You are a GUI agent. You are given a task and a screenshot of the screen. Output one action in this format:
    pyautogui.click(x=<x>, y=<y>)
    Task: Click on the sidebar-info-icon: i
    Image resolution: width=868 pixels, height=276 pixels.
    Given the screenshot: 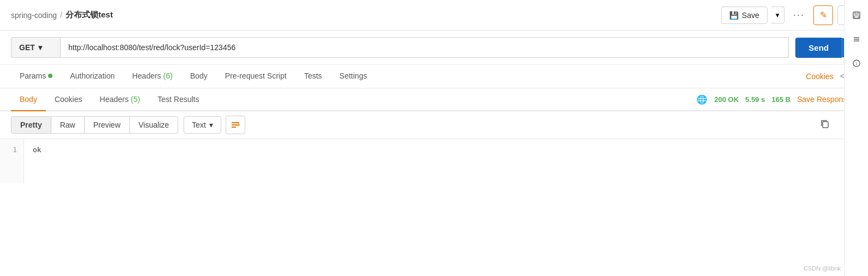 What is the action you would take?
    pyautogui.click(x=857, y=63)
    